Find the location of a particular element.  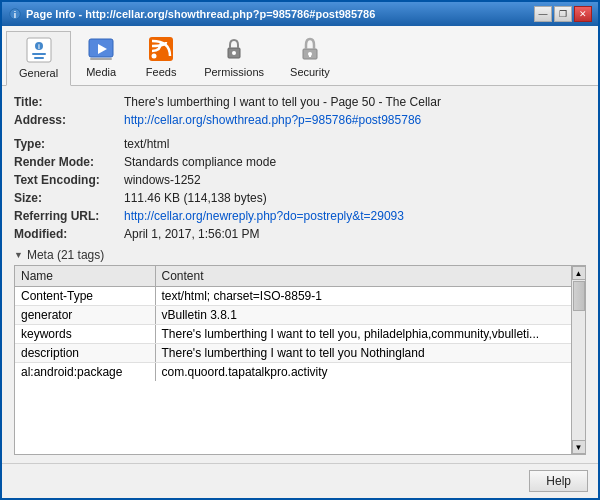

meta-name-cell: description is located at coordinates (85, 354).